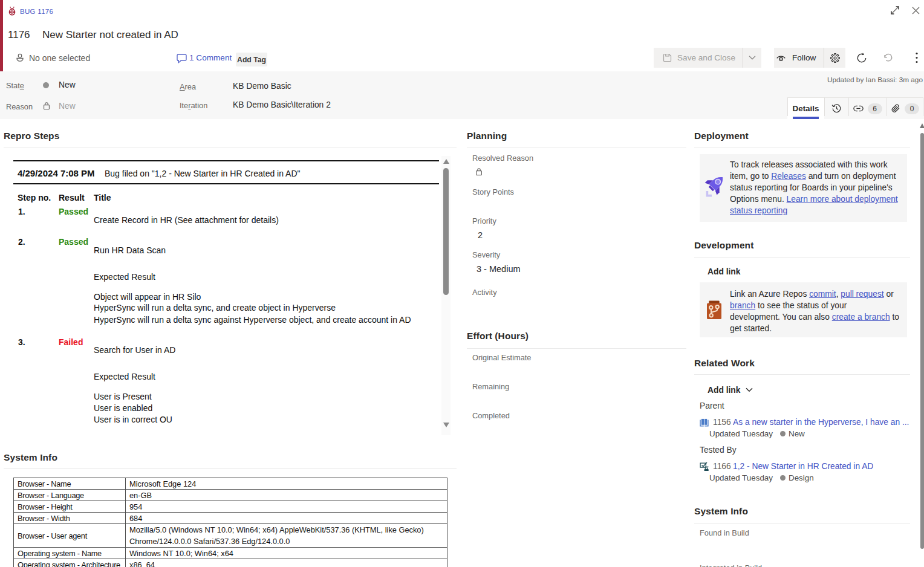 This screenshot has height=567, width=924. I want to click on work-item-title: New Starter not created in AD, so click(110, 35).